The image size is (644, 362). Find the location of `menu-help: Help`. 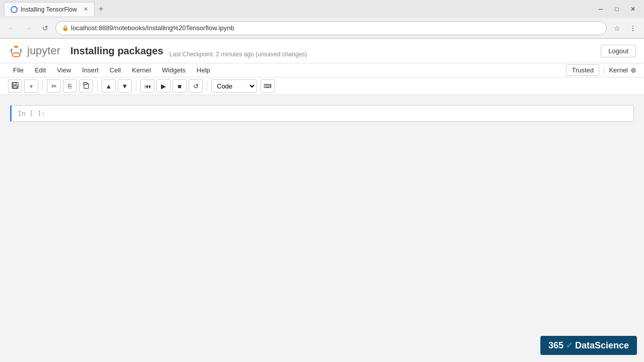

menu-help: Help is located at coordinates (203, 70).